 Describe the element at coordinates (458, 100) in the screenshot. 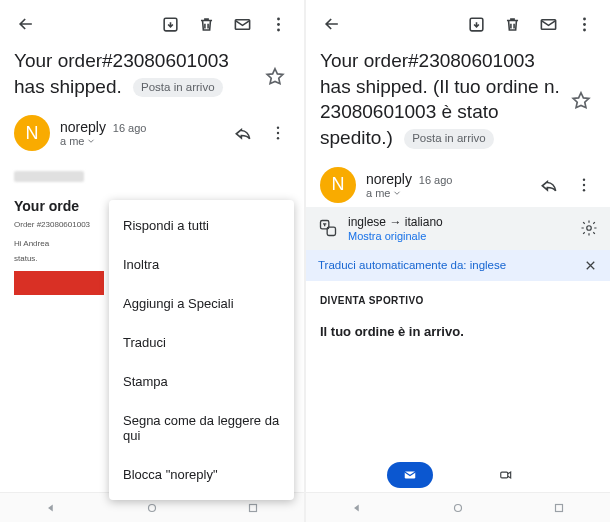

I see `subject-block: Your order#23080601003 has shipped. (Il …` at that location.